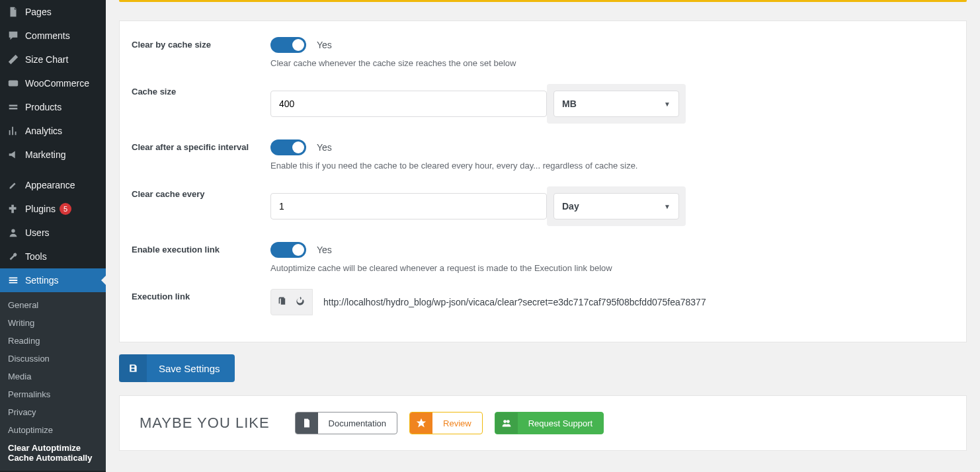 Image resolution: width=980 pixels, height=472 pixels. What do you see at coordinates (571, 206) in the screenshot?
I see `select-value: Day` at bounding box center [571, 206].